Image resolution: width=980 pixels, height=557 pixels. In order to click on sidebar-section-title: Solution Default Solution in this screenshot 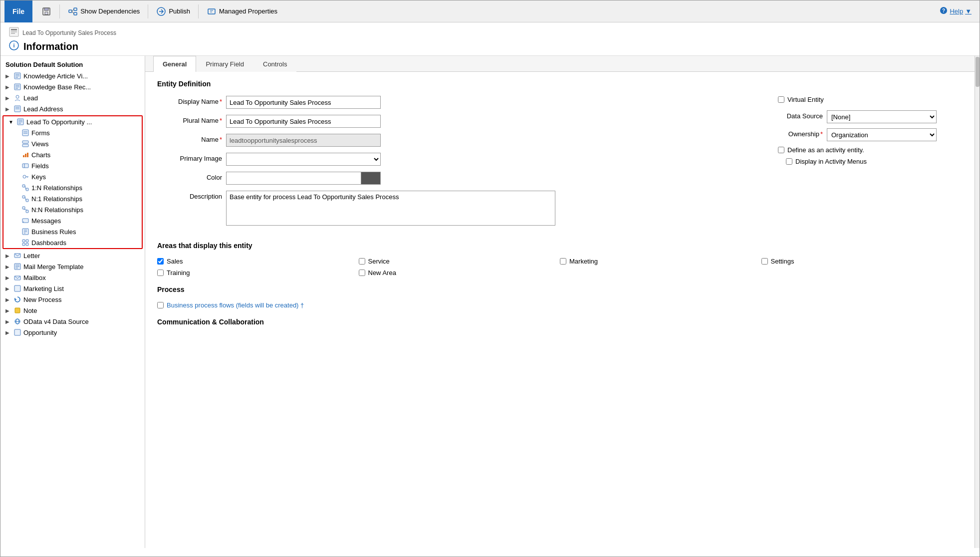, I will do `click(73, 64)`.